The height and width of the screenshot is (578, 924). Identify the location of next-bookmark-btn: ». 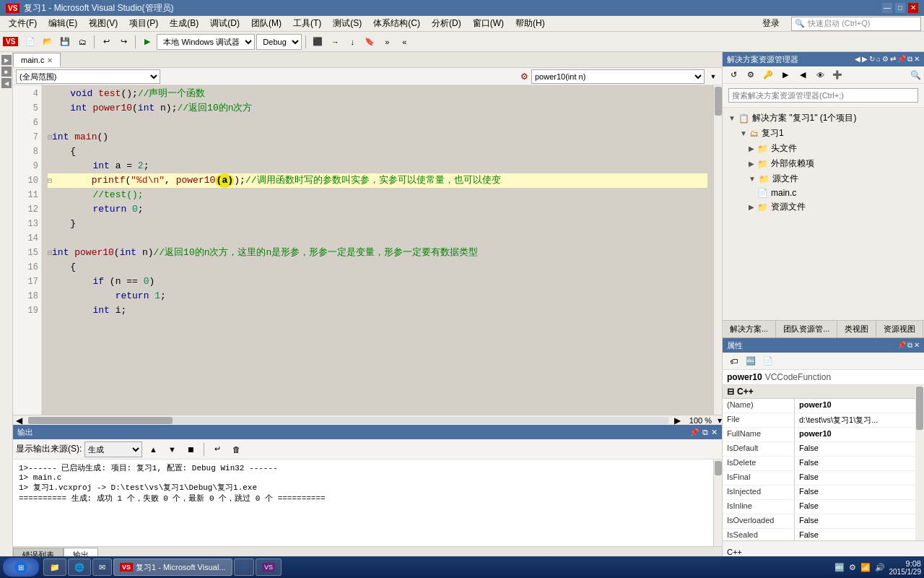
(387, 42).